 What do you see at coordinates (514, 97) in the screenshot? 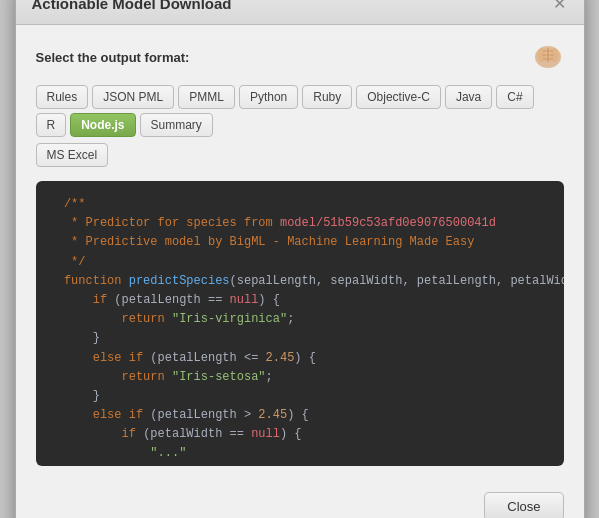
I see `format-btn-csharp: C#` at bounding box center [514, 97].